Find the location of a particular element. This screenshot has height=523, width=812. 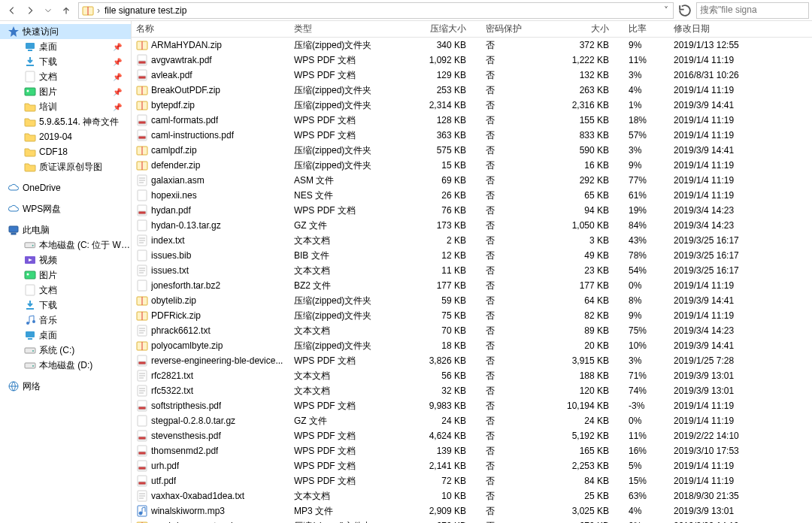

sidebar-item: 下载 is located at coordinates (65, 305).